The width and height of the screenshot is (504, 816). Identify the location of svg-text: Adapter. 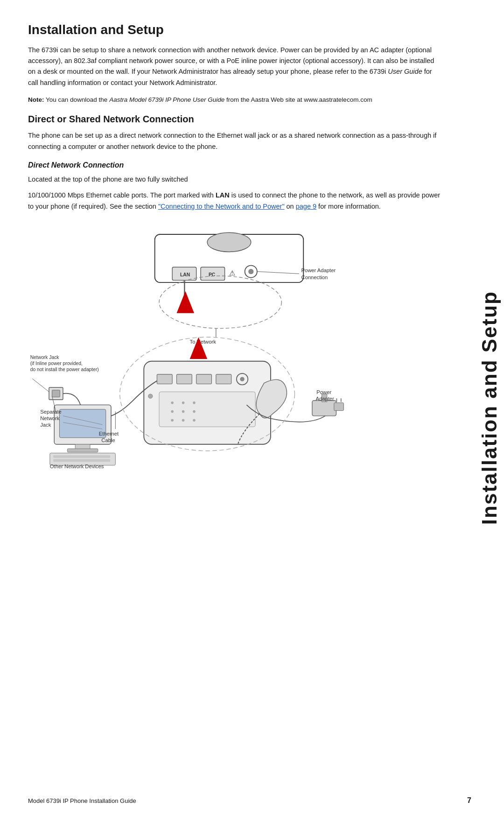
(325, 399).